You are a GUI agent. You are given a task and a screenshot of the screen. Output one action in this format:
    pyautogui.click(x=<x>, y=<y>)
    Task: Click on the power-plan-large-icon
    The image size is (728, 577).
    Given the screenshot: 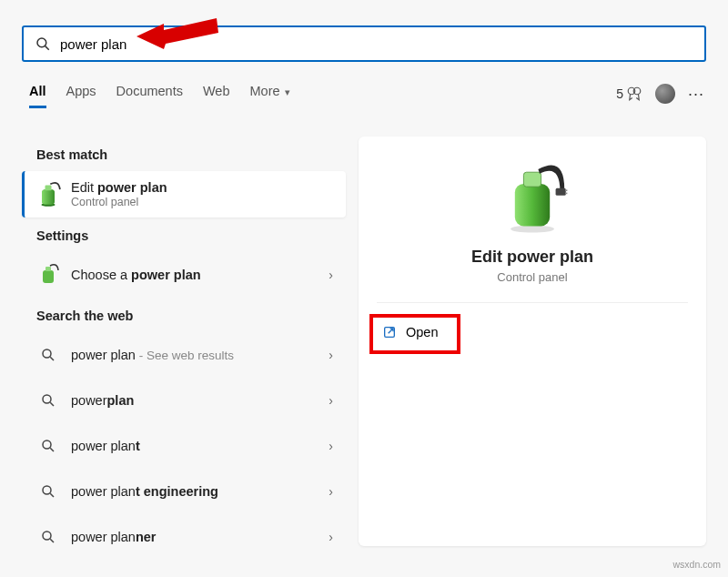 What is the action you would take?
    pyautogui.click(x=532, y=198)
    